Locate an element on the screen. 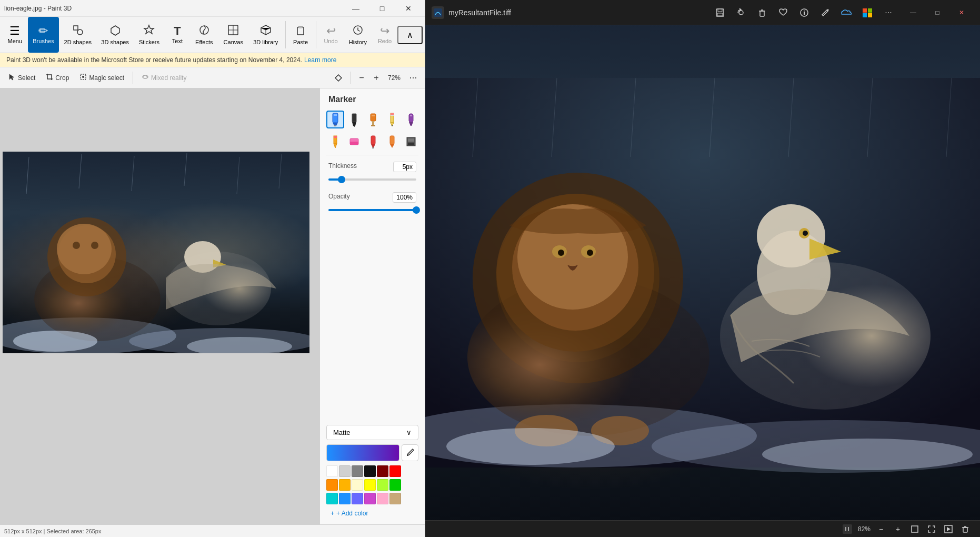 This screenshot has height=537, width=980. viewer-maximize-button: □ is located at coordinates (937, 13).